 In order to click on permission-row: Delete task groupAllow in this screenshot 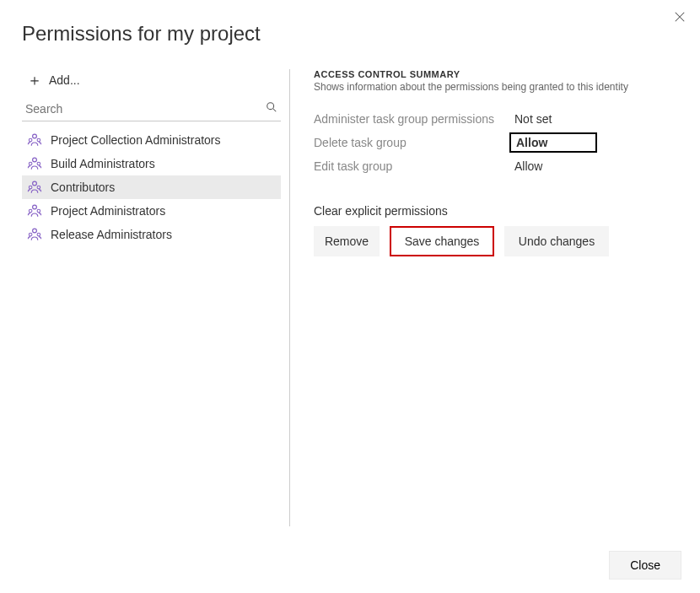, I will do `click(496, 143)`.